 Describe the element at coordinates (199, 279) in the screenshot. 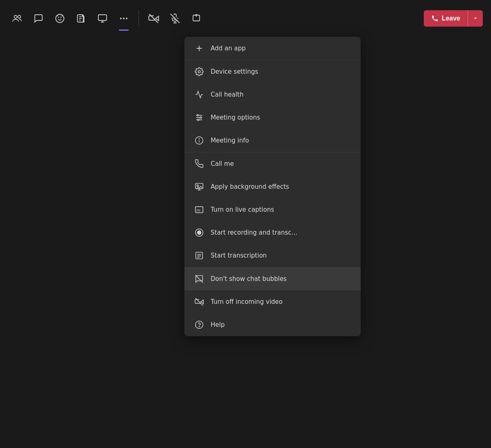

I see `no-chat-icon` at that location.